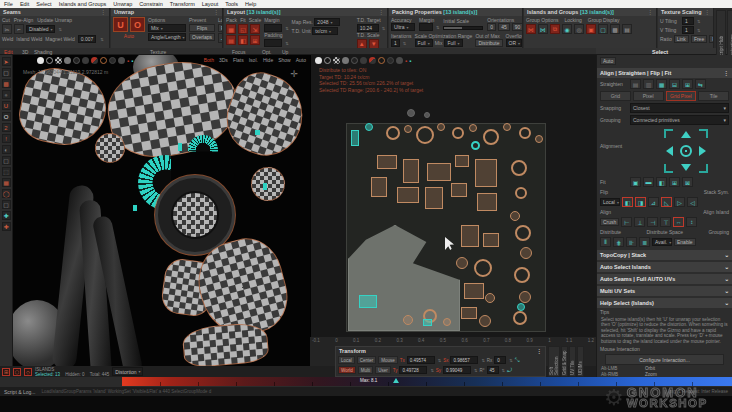 The width and height of the screenshot is (732, 412). I want to click on sx-value: 0.98657, so click(464, 360).